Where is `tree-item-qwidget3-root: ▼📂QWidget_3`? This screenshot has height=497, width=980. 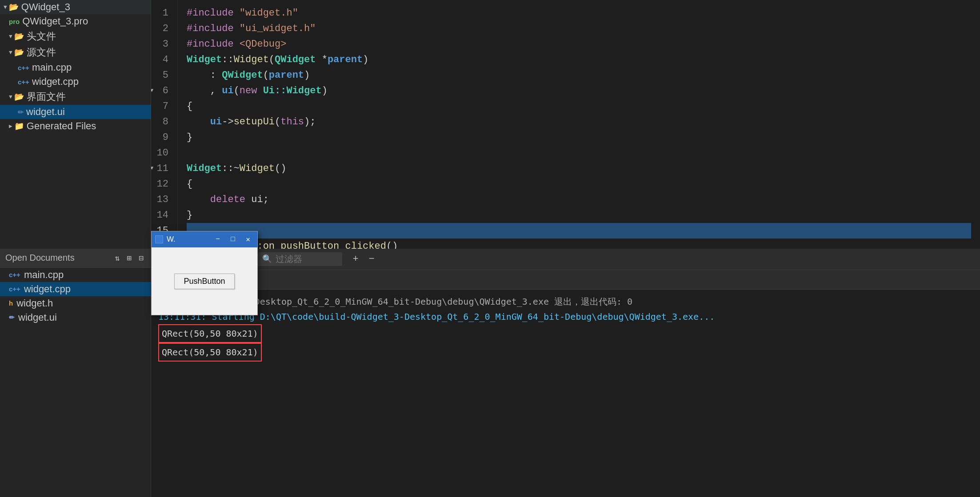 tree-item-qwidget3-root: ▼📂QWidget_3 is located at coordinates (76, 7).